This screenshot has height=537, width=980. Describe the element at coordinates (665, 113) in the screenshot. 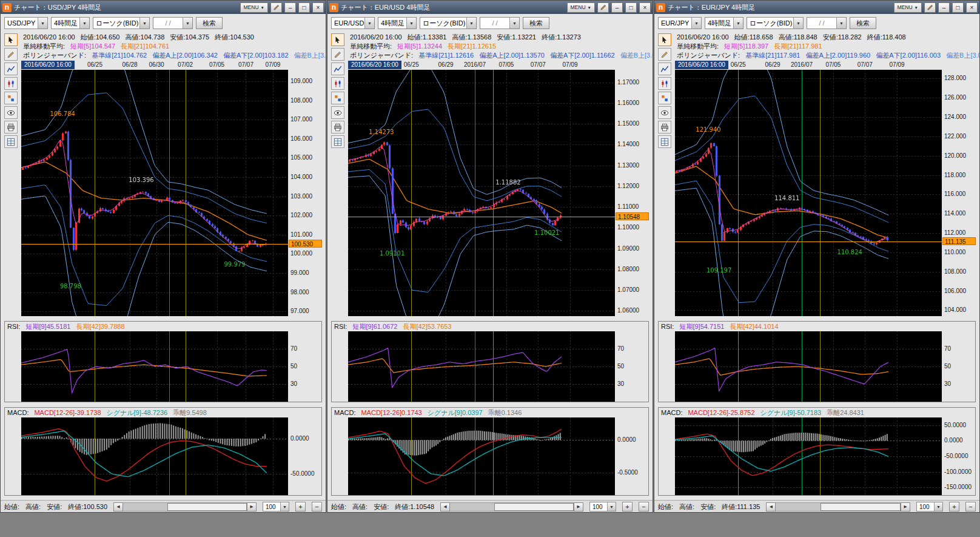

I see `eye-icon` at that location.